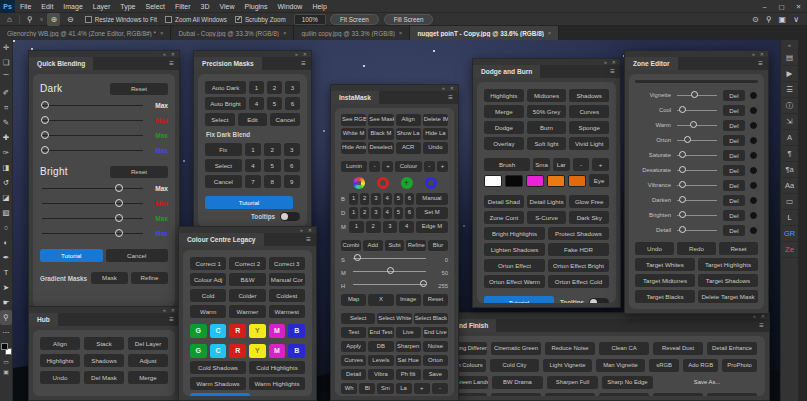 This screenshot has height=401, width=807. What do you see at coordinates (383, 183) in the screenshot?
I see `red-circle-icon` at bounding box center [383, 183].